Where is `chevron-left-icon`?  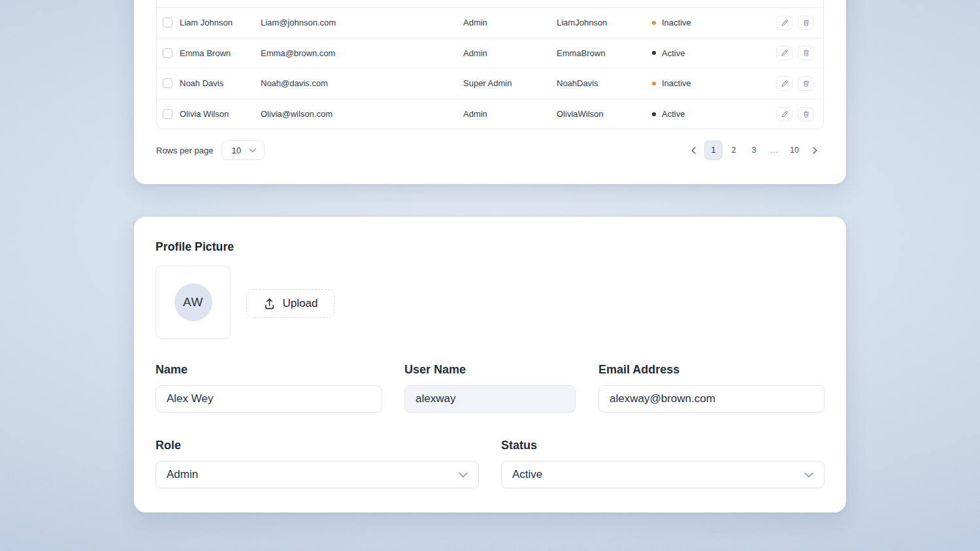 chevron-left-icon is located at coordinates (694, 150).